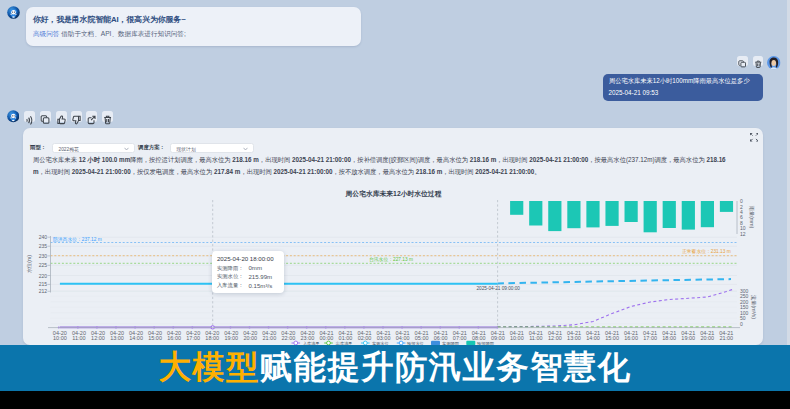  Describe the element at coordinates (288, 338) in the screenshot. I see `svg-text: 22:00` at that location.